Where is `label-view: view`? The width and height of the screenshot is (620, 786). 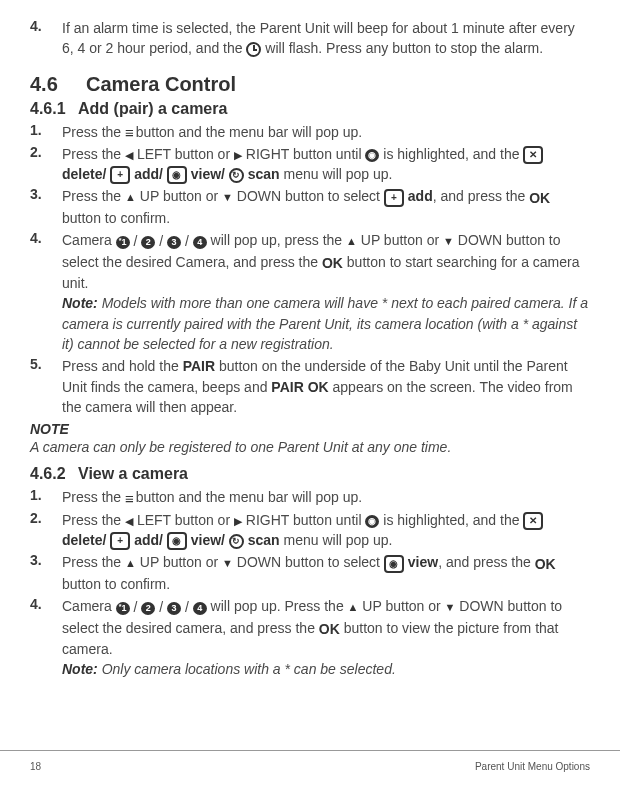
label-view: view is located at coordinates (421, 562).